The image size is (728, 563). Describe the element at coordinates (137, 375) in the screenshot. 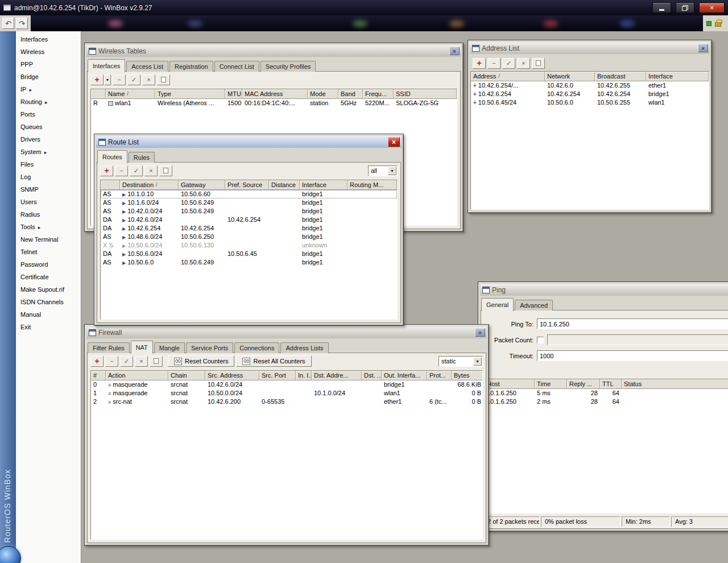

I see `action-column-header: Action` at that location.